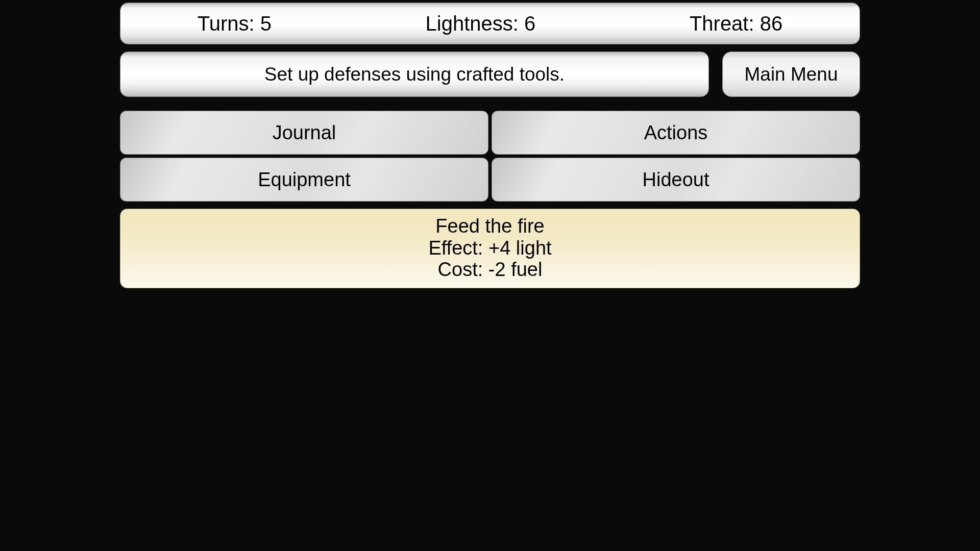 This screenshot has width=980, height=551. I want to click on main-menu-label: Main Menu, so click(791, 74).